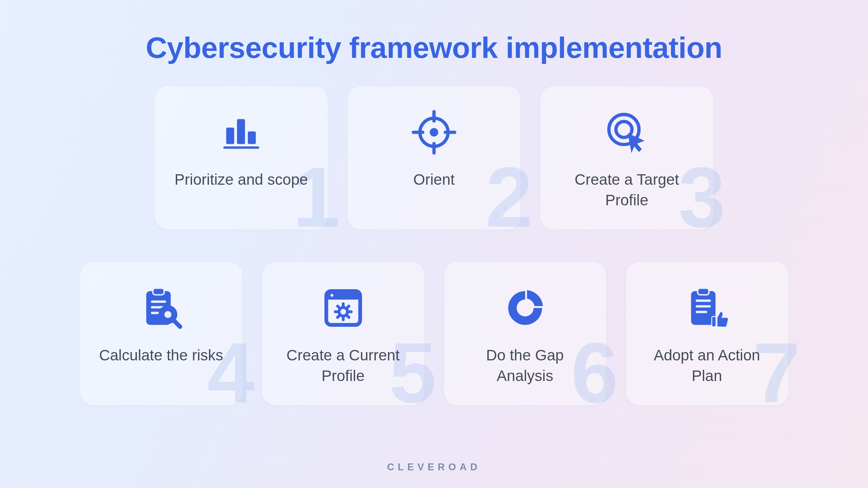  I want to click on step-number: 2, so click(507, 197).